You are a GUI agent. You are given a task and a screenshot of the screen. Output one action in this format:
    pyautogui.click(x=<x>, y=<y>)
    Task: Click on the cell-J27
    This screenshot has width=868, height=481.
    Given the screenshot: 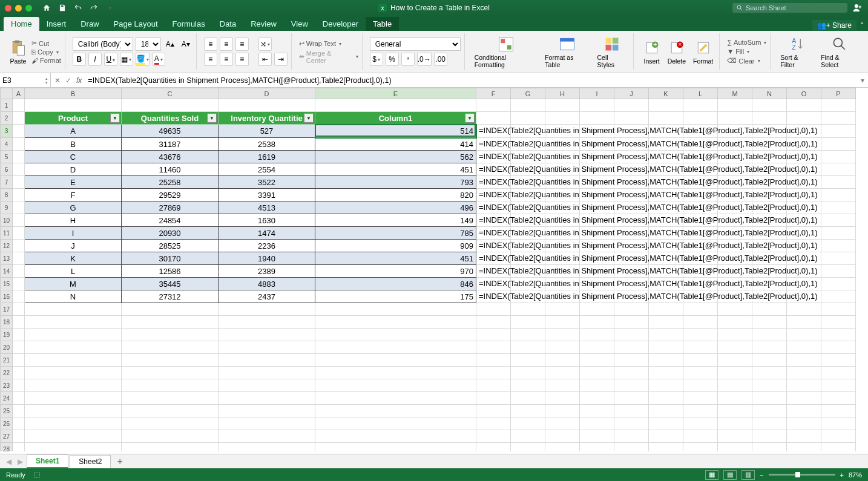 What is the action you would take?
    pyautogui.click(x=632, y=437)
    